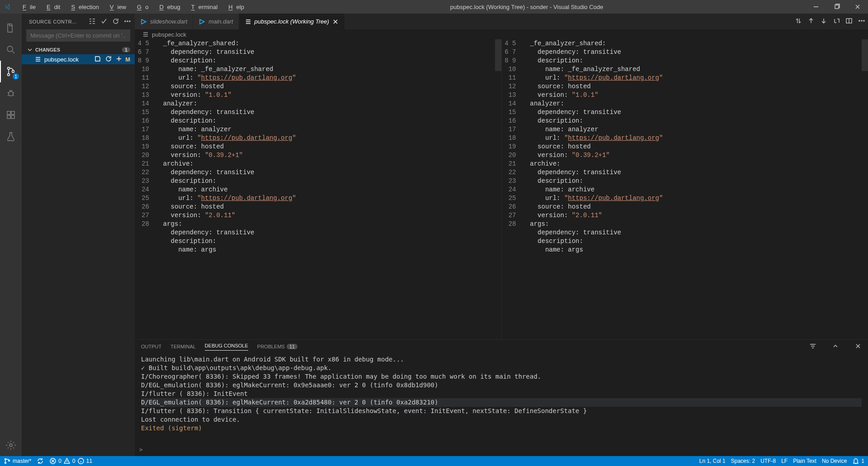 Image resolution: width=868 pixels, height=466 pixels. What do you see at coordinates (11, 71) in the screenshot?
I see `source-control-icon: 1` at bounding box center [11, 71].